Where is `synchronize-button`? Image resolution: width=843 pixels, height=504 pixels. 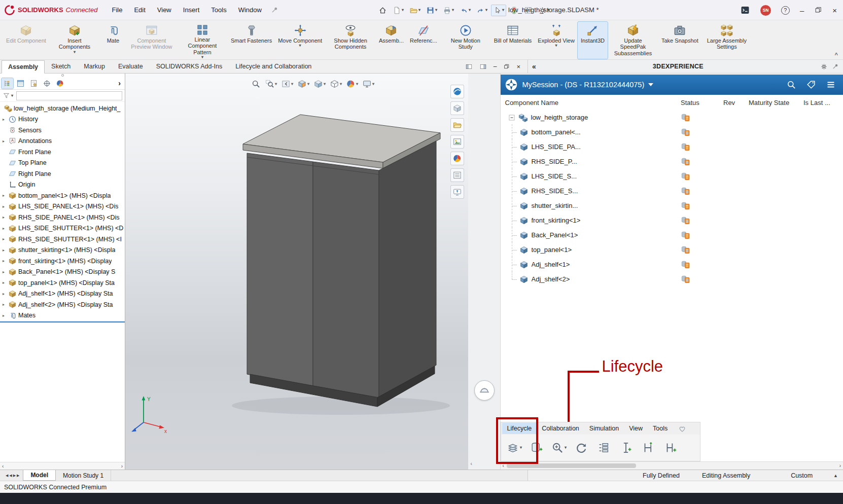
synchronize-button is located at coordinates (581, 448).